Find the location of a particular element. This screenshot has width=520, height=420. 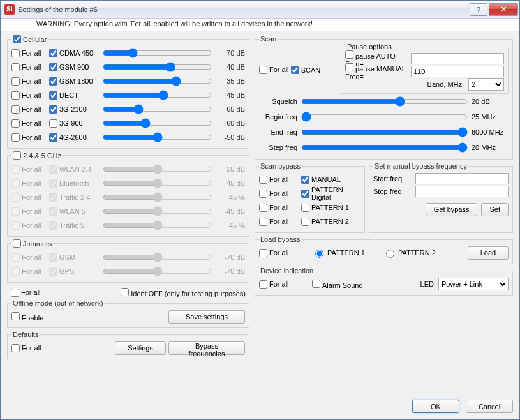

pause-auto-freq is located at coordinates (457, 59).